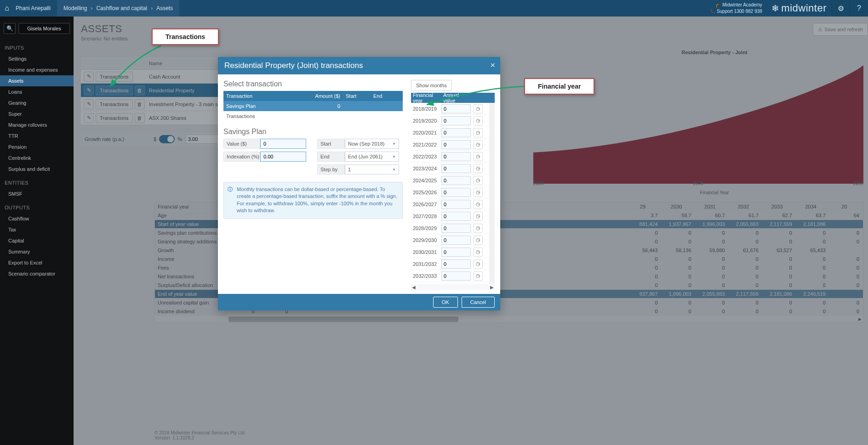 The height and width of the screenshot is (445, 868). What do you see at coordinates (37, 194) in the screenshot?
I see `sidebar-item-smsf: SMSF` at bounding box center [37, 194].